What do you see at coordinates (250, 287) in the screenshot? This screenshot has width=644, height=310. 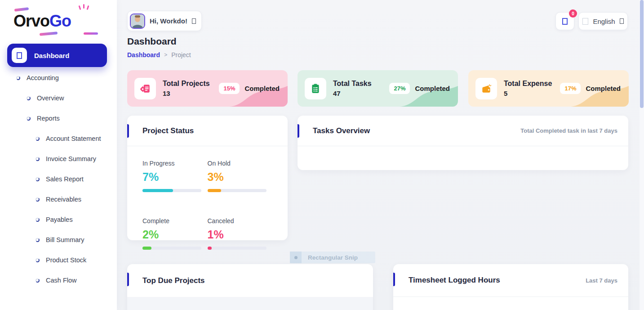 I see `top-due-projects-card: Top Due Projects NAME END DATE STATUS` at bounding box center [250, 287].